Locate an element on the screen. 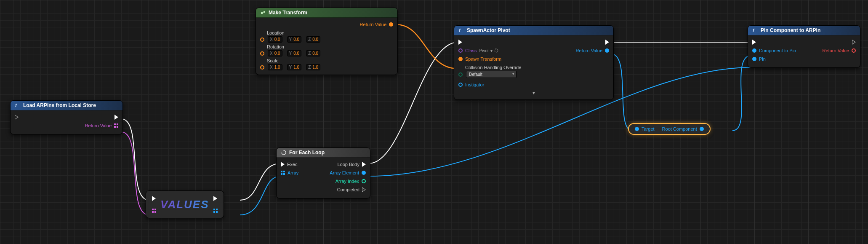  node-header: For Each Loop is located at coordinates (323, 153).